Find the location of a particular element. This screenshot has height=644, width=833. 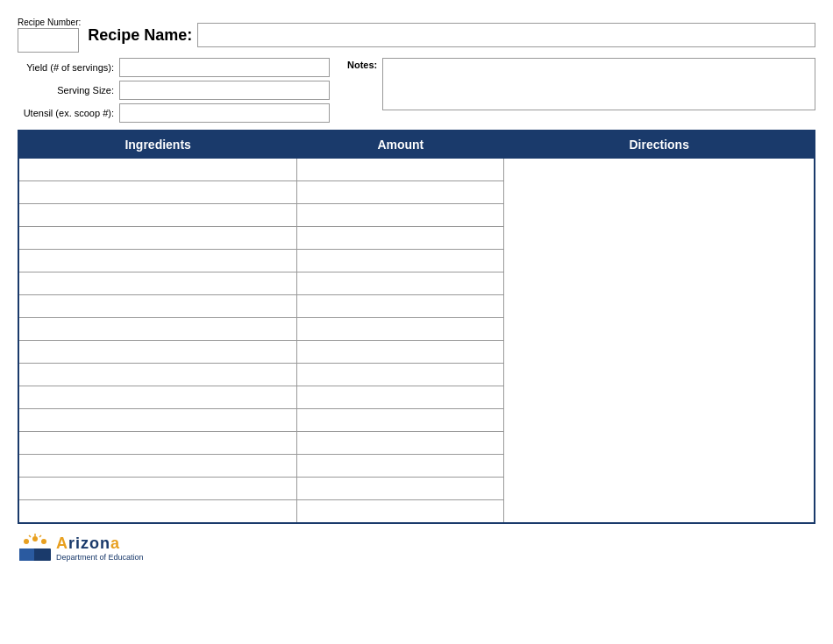

fields-row: Yield (# of servings): Serving Size: Ute… is located at coordinates (416, 90).